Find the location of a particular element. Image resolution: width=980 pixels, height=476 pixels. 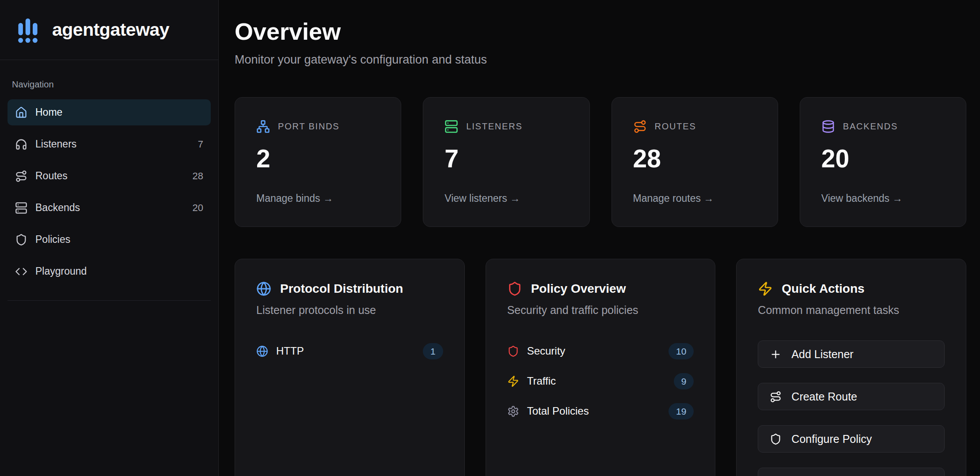

panel-title: Policy Overview is located at coordinates (579, 289).